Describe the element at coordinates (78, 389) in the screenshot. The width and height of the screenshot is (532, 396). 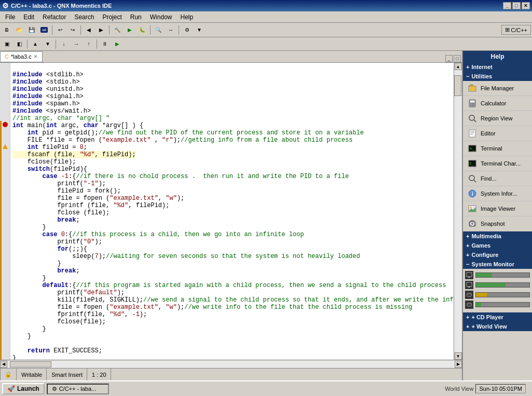
I see `taskbar-item-label: C/C++ - laba...` at that location.